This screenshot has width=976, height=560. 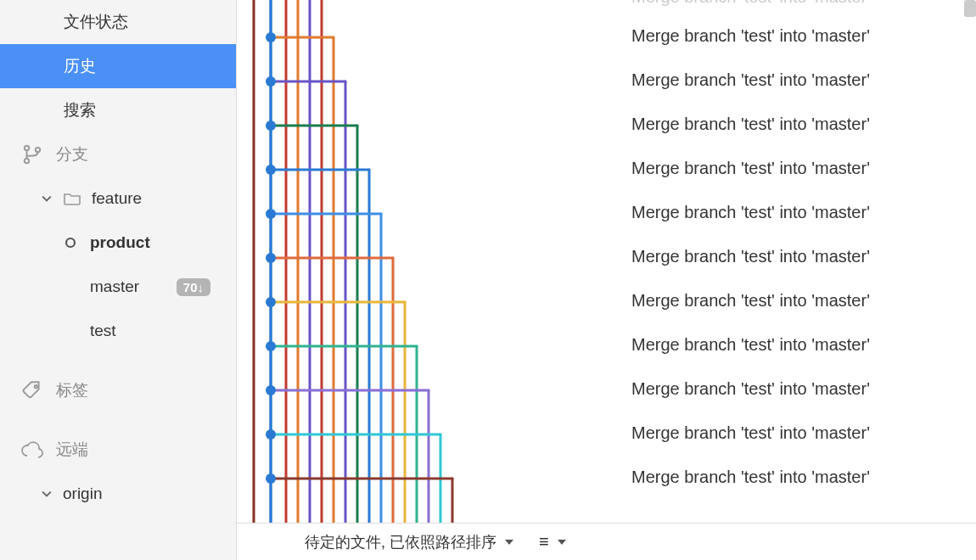 What do you see at coordinates (104, 331) in the screenshot?
I see `branch-test-label: test` at bounding box center [104, 331].